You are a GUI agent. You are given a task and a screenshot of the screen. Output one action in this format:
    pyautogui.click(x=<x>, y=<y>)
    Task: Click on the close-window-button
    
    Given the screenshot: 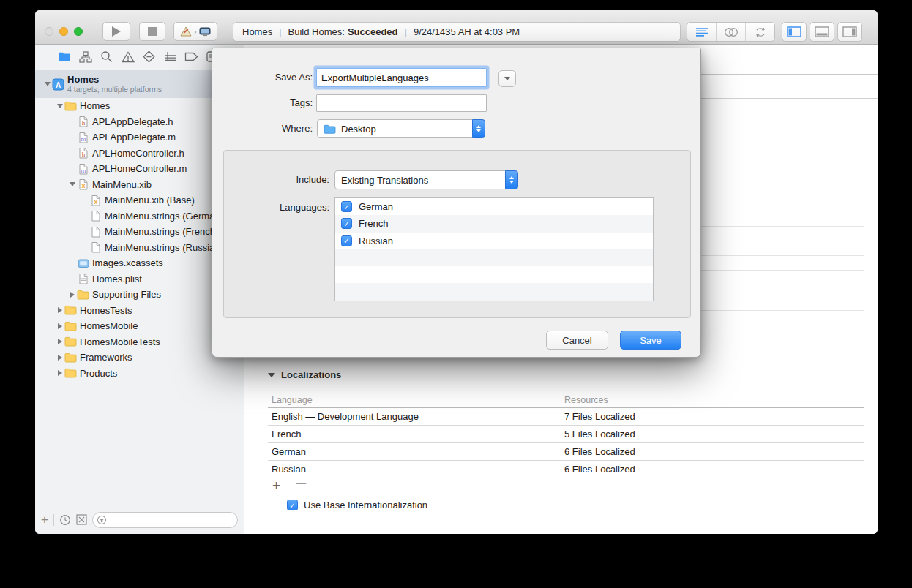 What is the action you would take?
    pyautogui.click(x=49, y=31)
    